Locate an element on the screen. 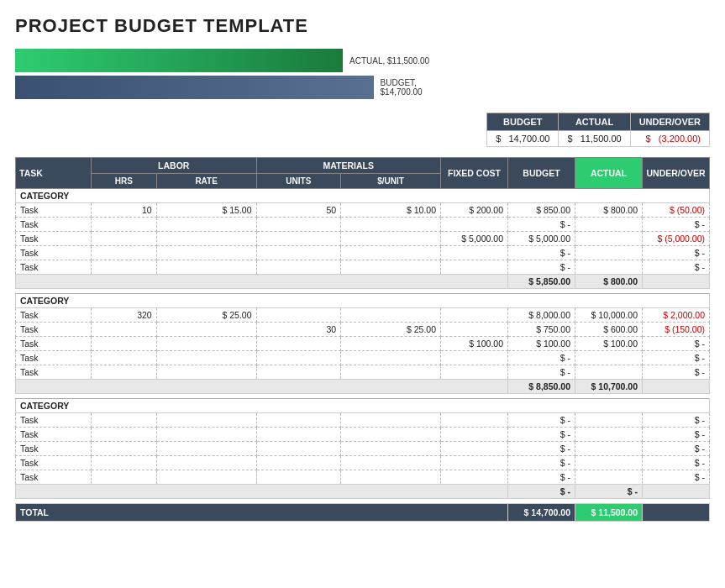 The width and height of the screenshot is (725, 588). actual-bar is located at coordinates (179, 60).